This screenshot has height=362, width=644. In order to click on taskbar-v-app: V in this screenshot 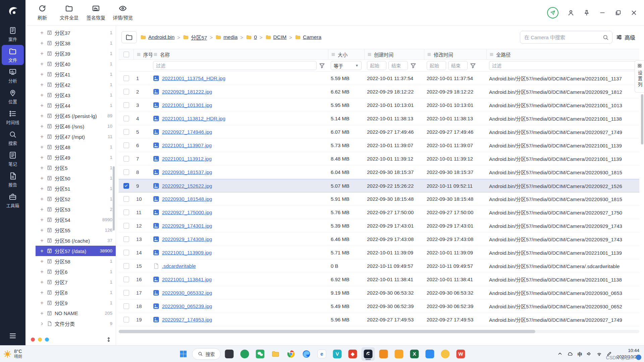, I will do `click(337, 354)`.